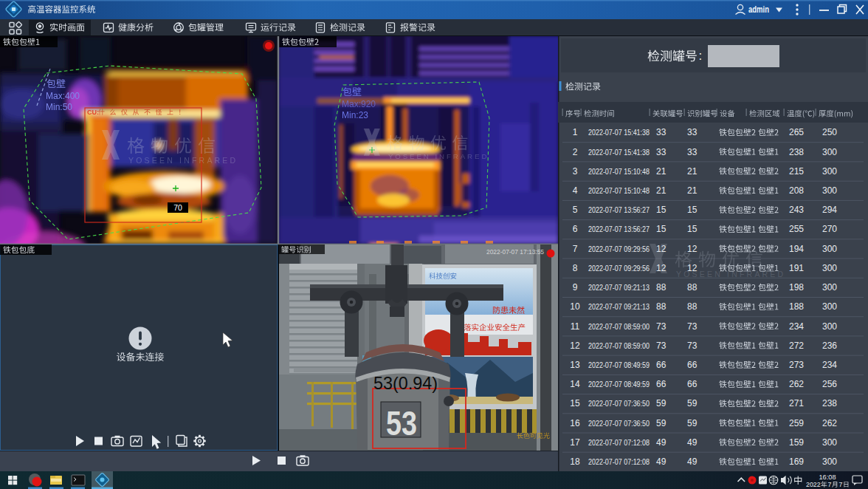 This screenshot has height=489, width=868. Describe the element at coordinates (759, 10) in the screenshot. I see `svg-text: admin` at that location.